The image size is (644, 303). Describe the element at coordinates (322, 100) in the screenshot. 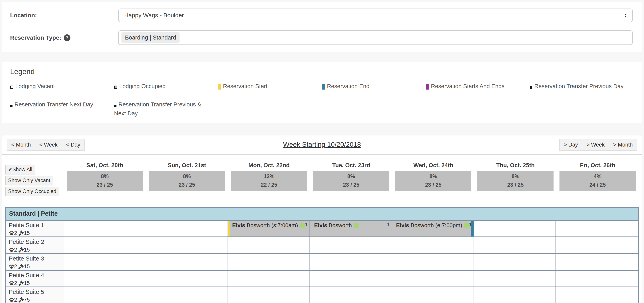

I see `legend-grid: Lodging Vacant Lodging Occupied Reservat…` at that location.